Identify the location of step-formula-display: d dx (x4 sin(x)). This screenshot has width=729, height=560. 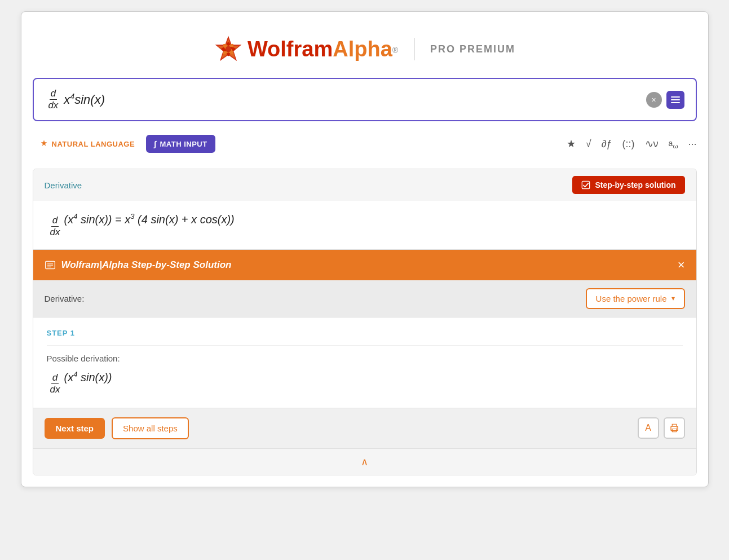
(79, 383).